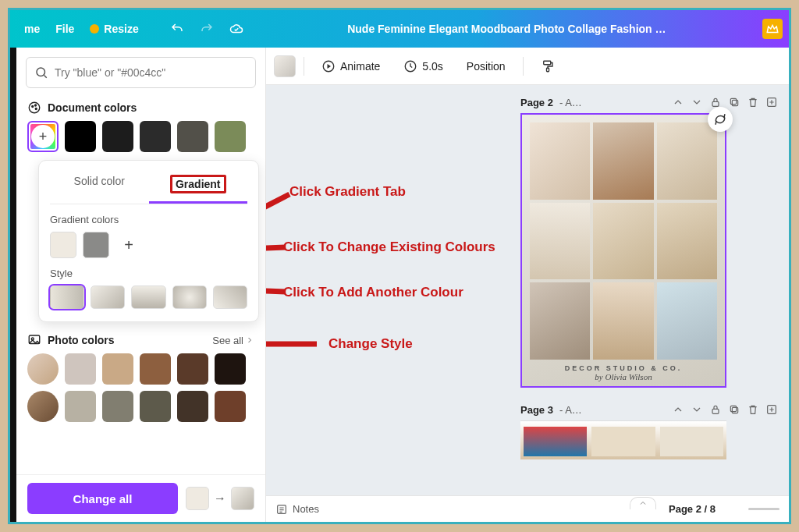 This screenshot has width=799, height=532. Describe the element at coordinates (103, 498) in the screenshot. I see `change-all-button: Change all` at that location.